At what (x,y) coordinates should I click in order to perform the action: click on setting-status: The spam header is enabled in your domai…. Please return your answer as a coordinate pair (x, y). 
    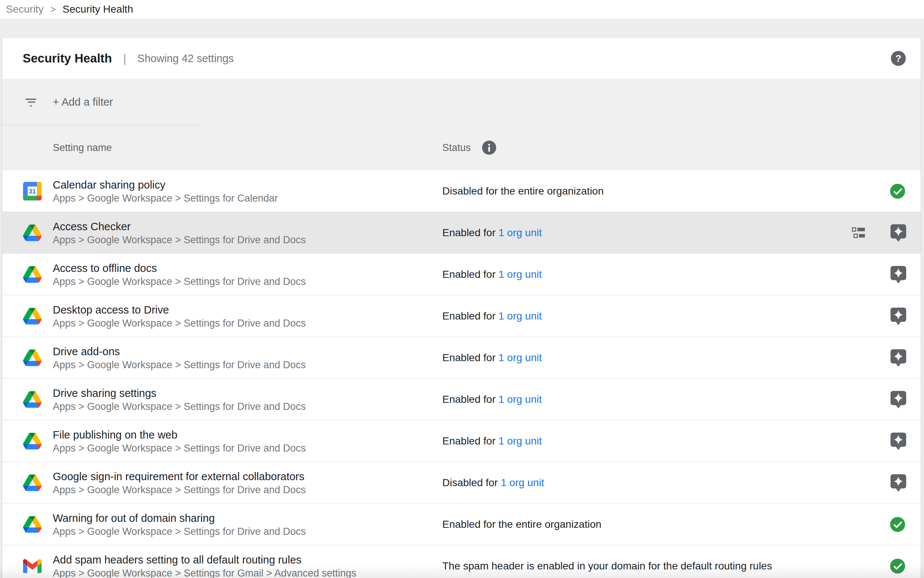
    Looking at the image, I should click on (607, 566).